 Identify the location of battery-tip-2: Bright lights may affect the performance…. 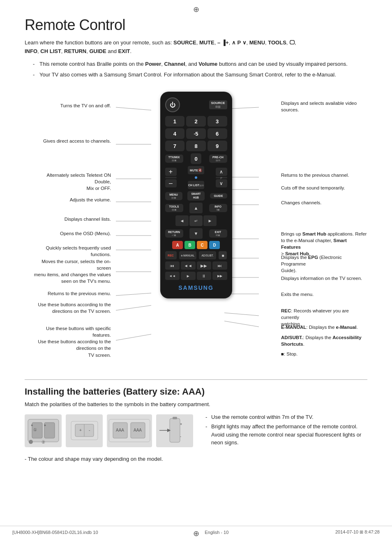
(286, 435).